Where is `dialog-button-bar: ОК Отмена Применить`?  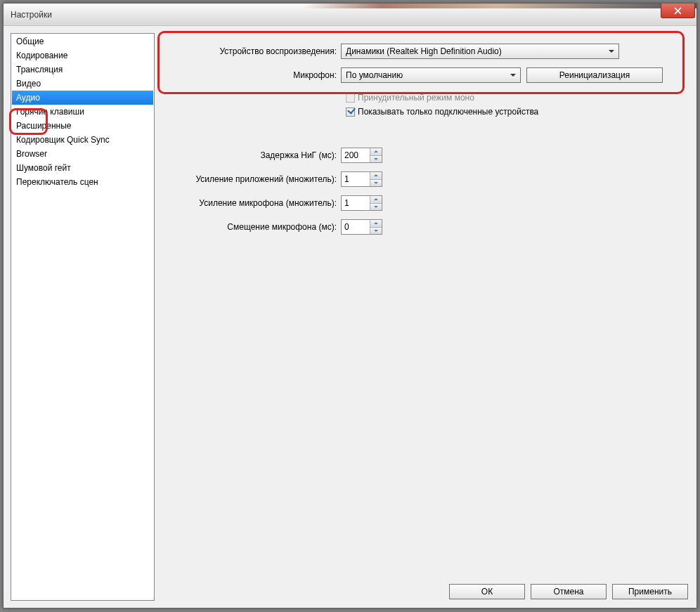 dialog-button-bar: ОК Отмена Применить is located at coordinates (569, 592).